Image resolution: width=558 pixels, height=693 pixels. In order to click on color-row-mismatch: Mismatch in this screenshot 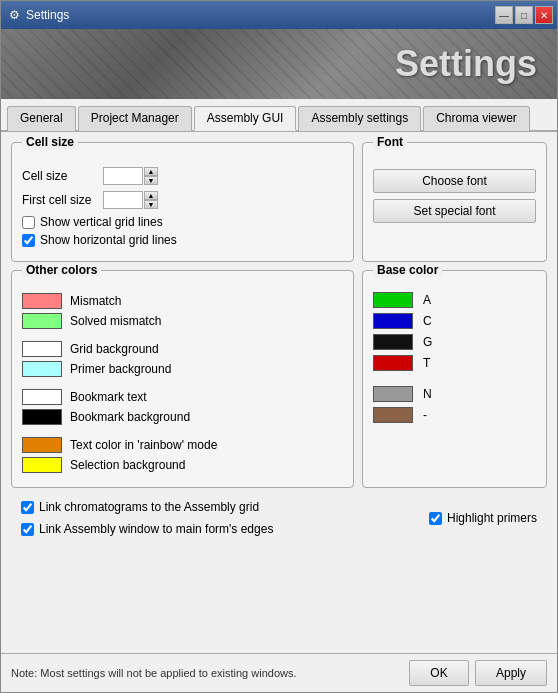, I will do `click(182, 301)`.